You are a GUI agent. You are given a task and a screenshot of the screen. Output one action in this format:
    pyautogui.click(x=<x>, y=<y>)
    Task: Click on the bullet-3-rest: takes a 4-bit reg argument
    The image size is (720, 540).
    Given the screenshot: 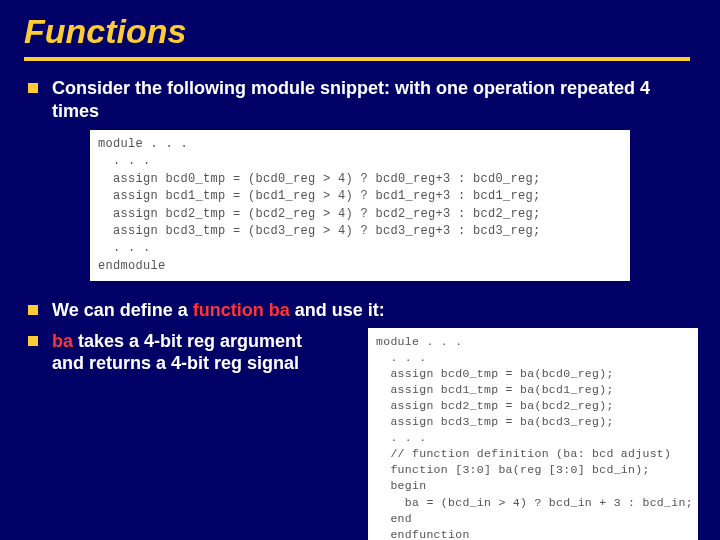 What is the action you would take?
    pyautogui.click(x=188, y=341)
    